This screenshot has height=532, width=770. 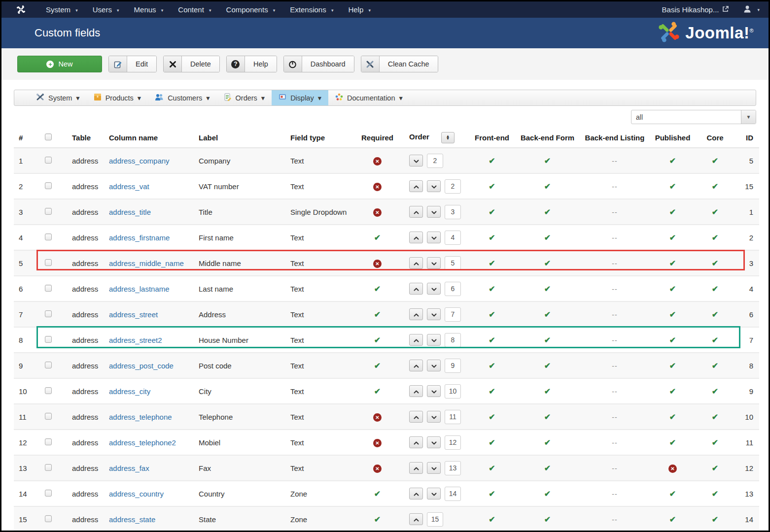 I want to click on select-all-checkbox, so click(x=48, y=137).